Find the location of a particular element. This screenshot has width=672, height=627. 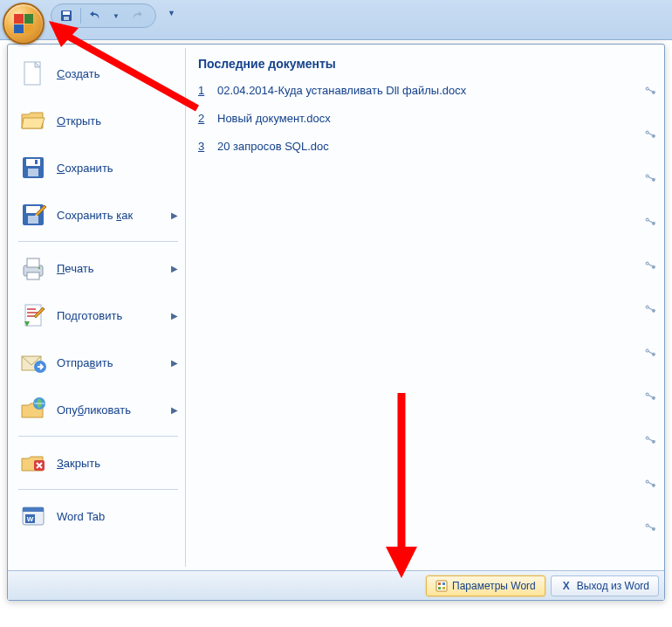

recent-name: 20 запросов SQL.doc is located at coordinates (435, 147).